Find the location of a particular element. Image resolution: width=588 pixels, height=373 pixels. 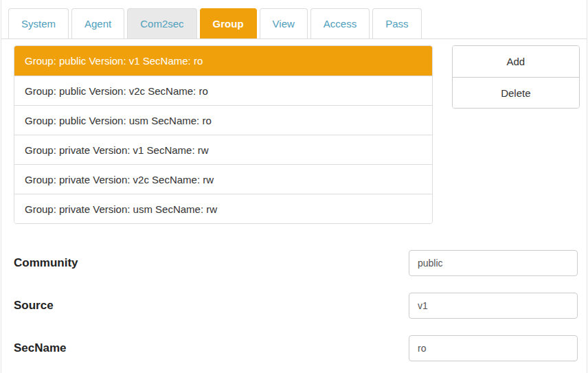

tab-access: Access is located at coordinates (340, 23).